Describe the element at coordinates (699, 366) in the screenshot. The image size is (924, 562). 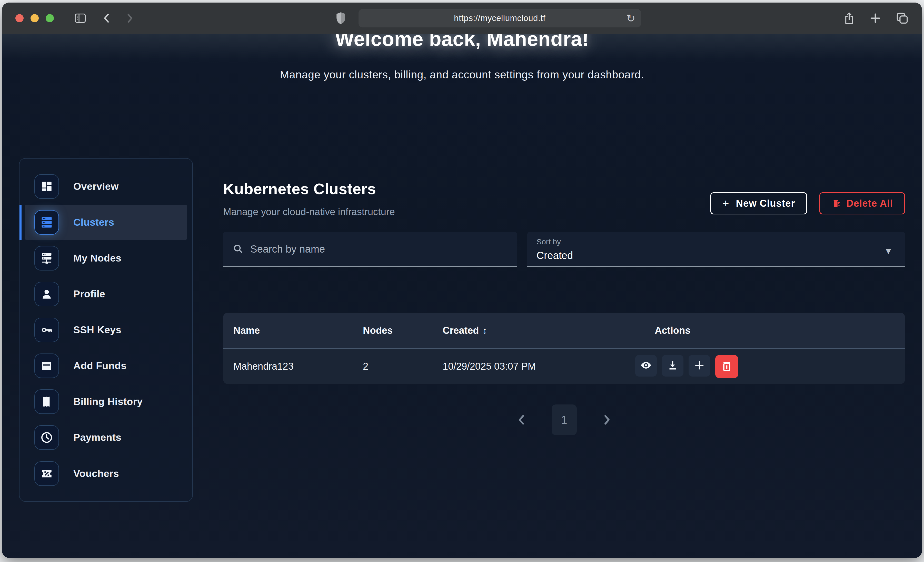
I see `plus-icon` at that location.